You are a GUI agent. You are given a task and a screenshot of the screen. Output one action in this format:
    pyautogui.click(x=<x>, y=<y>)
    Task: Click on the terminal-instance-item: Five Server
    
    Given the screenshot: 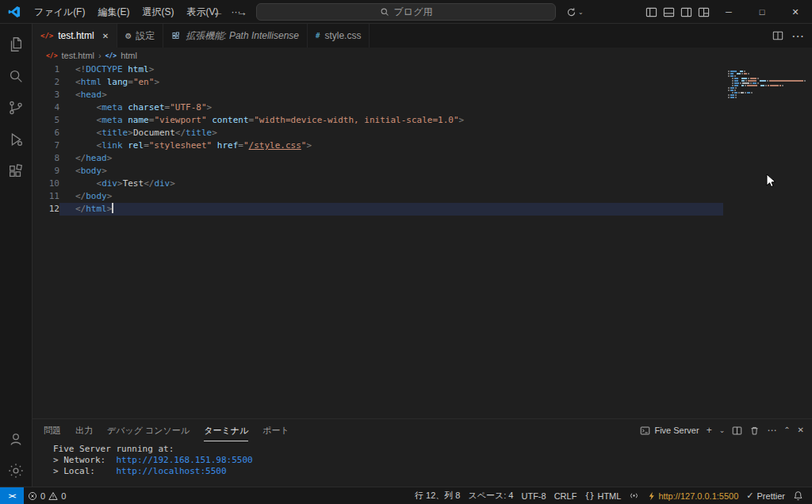 What is the action you would take?
    pyautogui.click(x=669, y=431)
    